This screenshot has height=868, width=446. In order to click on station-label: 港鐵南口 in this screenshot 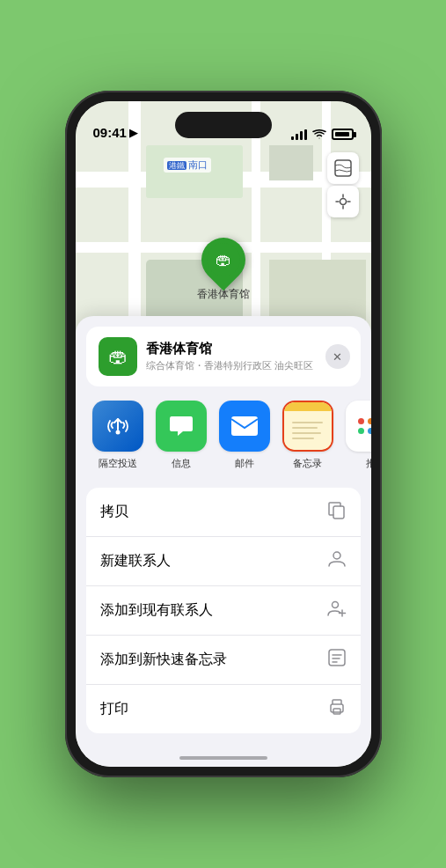, I will do `click(187, 166)`.